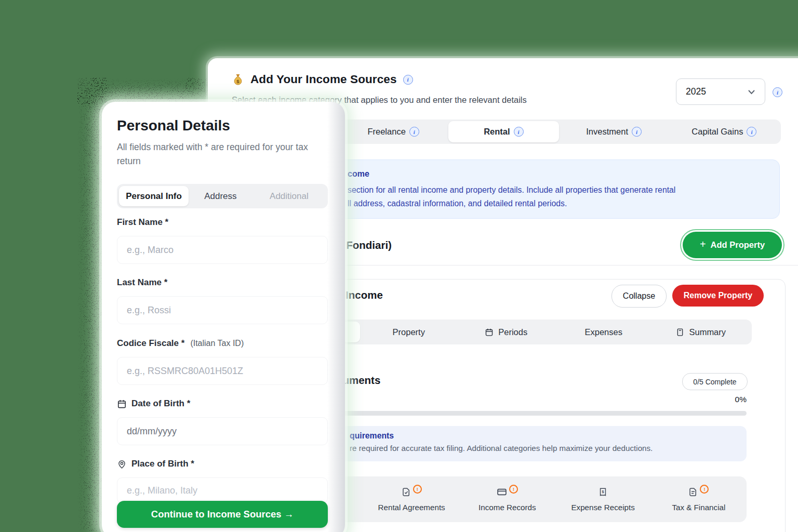 The width and height of the screenshot is (798, 532). What do you see at coordinates (717, 132) in the screenshot?
I see `tab-capital-gains-label: Capital Gains` at bounding box center [717, 132].